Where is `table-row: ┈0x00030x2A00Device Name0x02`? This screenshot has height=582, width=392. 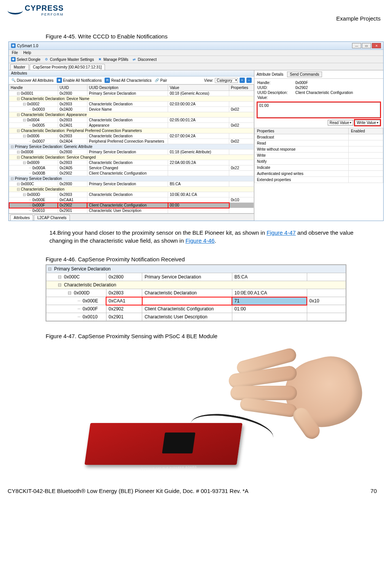 table-row: ┈0x00030x2A00Device Name0x02 is located at coordinates (132, 110).